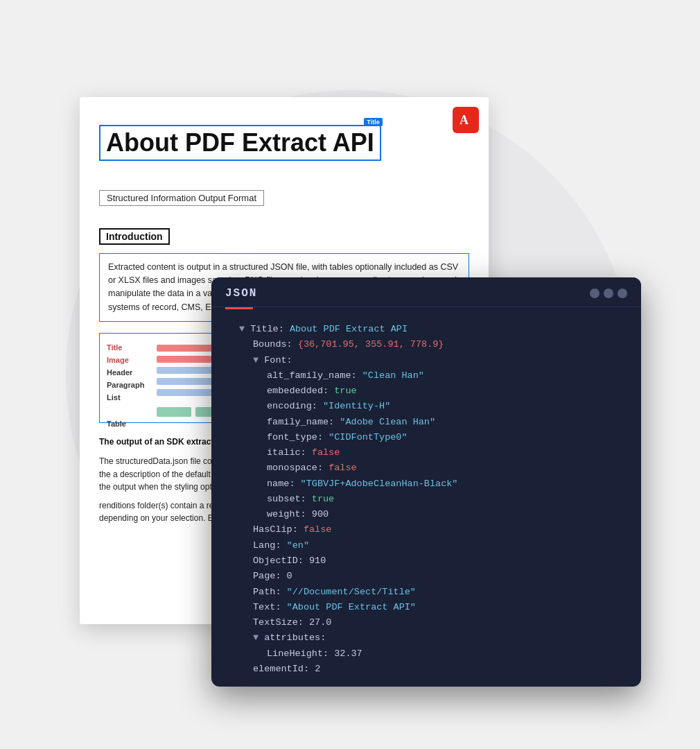 The image size is (700, 749). Describe the element at coordinates (426, 293) in the screenshot. I see `json-header: JSON` at that location.